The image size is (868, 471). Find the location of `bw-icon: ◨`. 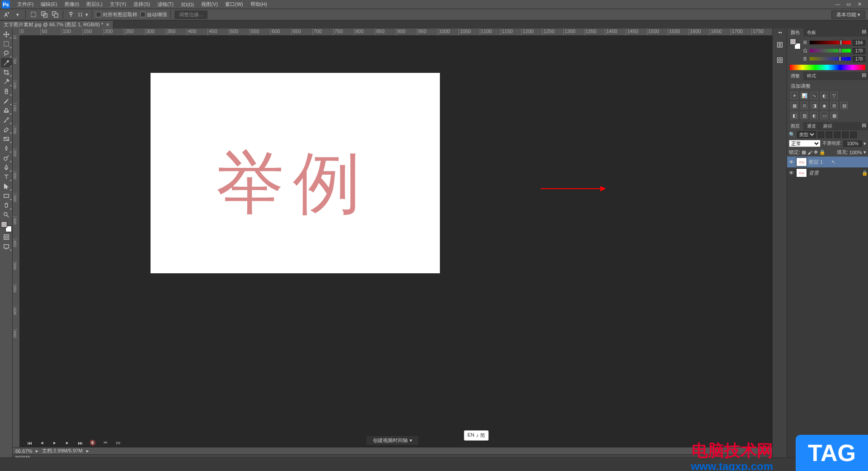

bw-icon: ◨ is located at coordinates (814, 105).